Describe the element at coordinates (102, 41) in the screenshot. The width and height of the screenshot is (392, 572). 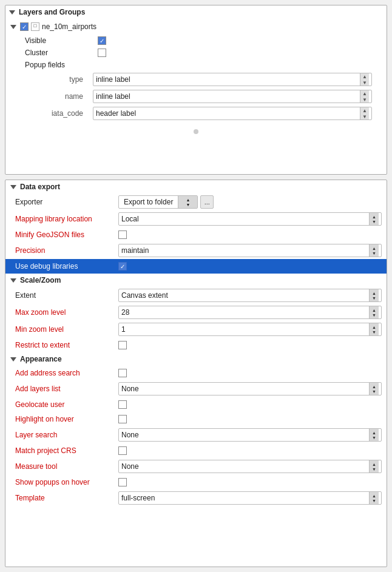
I see `visible-checkbox` at that location.